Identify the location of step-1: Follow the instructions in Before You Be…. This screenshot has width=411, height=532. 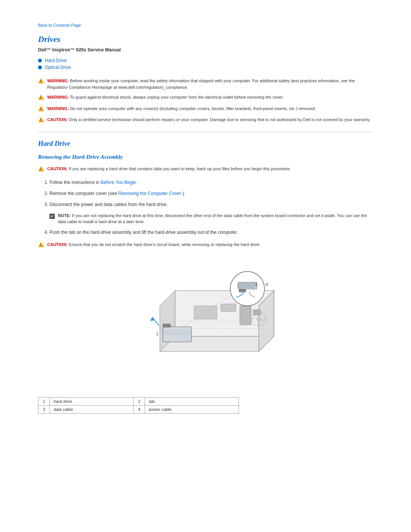
(211, 183).